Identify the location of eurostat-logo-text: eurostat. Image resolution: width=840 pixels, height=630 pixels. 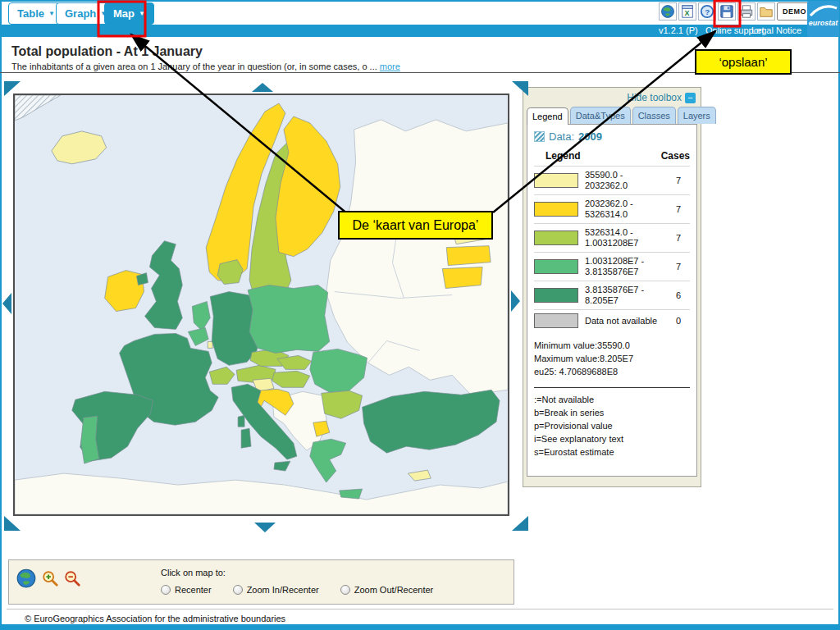
(824, 23).